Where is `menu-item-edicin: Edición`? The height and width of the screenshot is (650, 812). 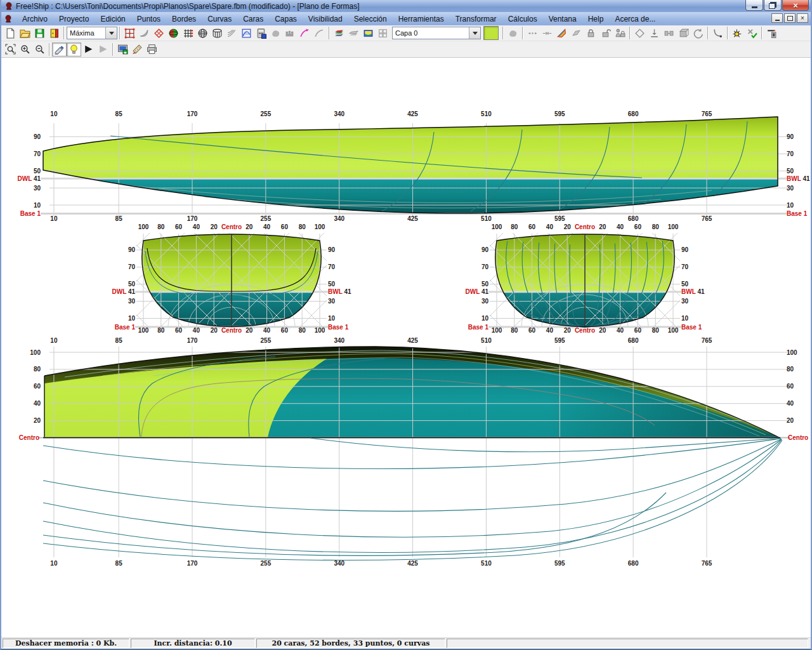
menu-item-edicin: Edición is located at coordinates (113, 19).